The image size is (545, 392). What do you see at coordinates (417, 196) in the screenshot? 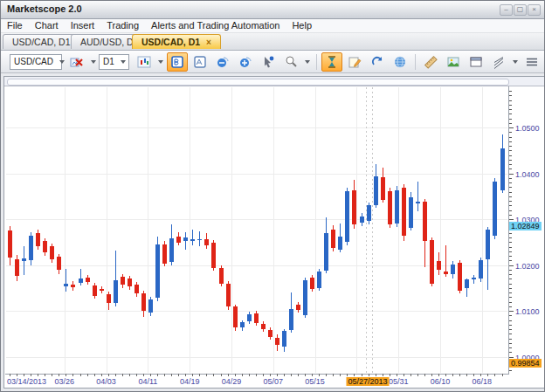
I see `candle-wick` at bounding box center [417, 196].